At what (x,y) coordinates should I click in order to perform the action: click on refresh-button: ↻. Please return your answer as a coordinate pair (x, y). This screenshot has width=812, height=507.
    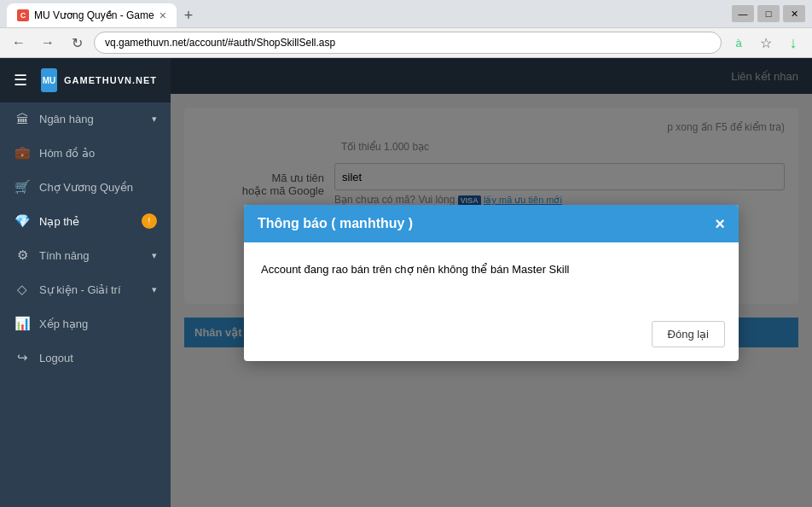
    Looking at the image, I should click on (77, 43).